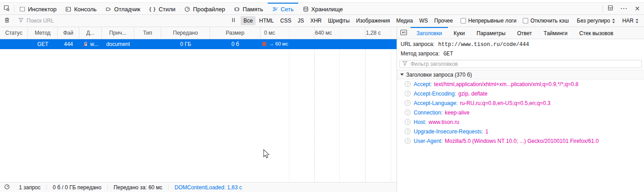 The image size is (644, 192). I want to click on column-header-size: Размер, so click(235, 33).